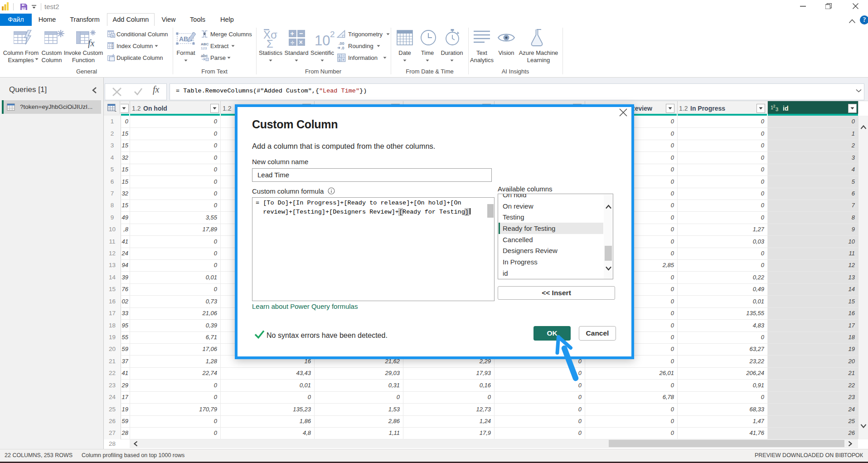 The height and width of the screenshot is (463, 868). What do you see at coordinates (204, 56) in the screenshot?
I see `svg-text: abc` at bounding box center [204, 56].